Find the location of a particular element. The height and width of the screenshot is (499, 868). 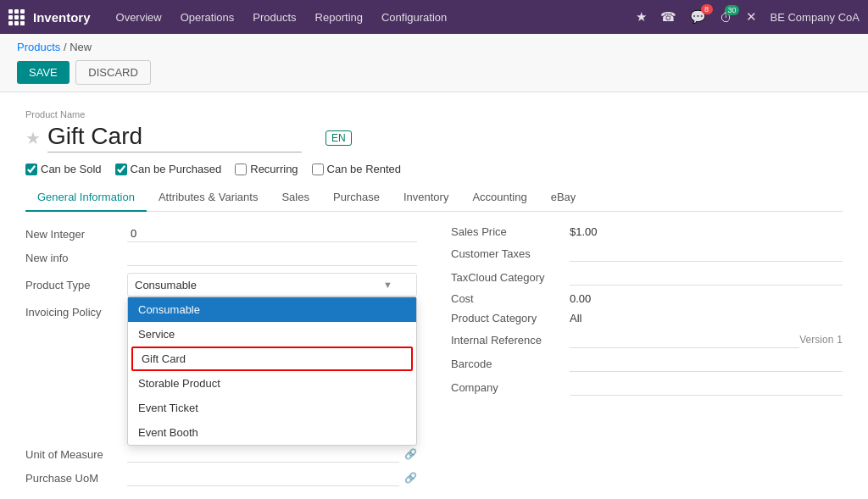

new-info-label: New info is located at coordinates (76, 258).